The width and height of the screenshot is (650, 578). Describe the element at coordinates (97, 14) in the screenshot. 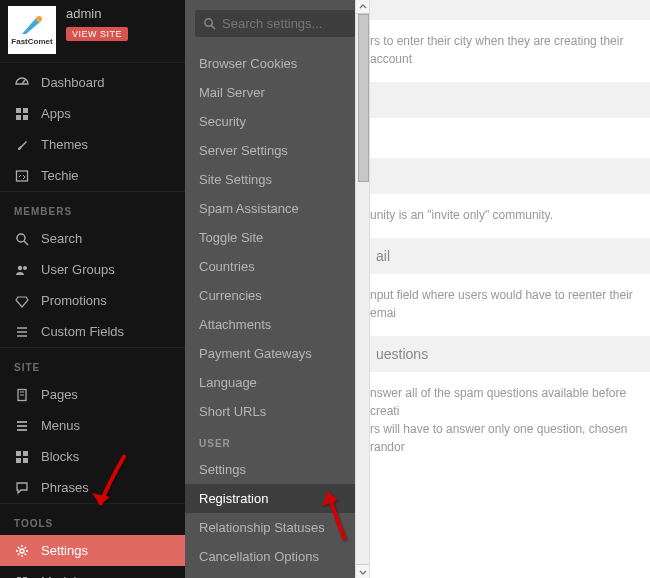

I see `username-label: admin` at that location.